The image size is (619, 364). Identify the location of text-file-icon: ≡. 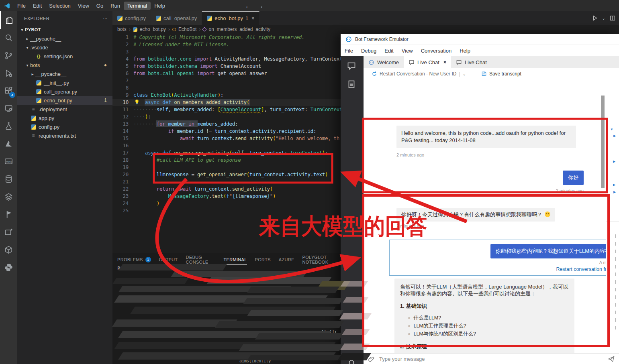
(33, 109).